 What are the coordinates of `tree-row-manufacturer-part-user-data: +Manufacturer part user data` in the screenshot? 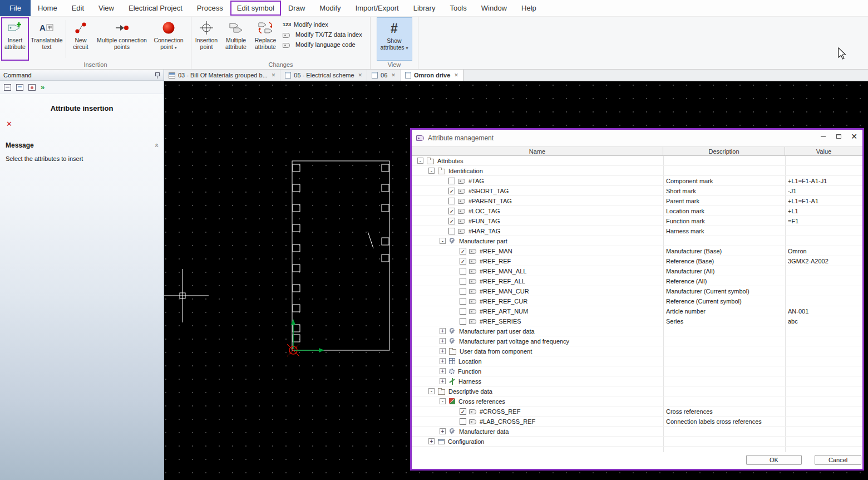 It's located at (637, 331).